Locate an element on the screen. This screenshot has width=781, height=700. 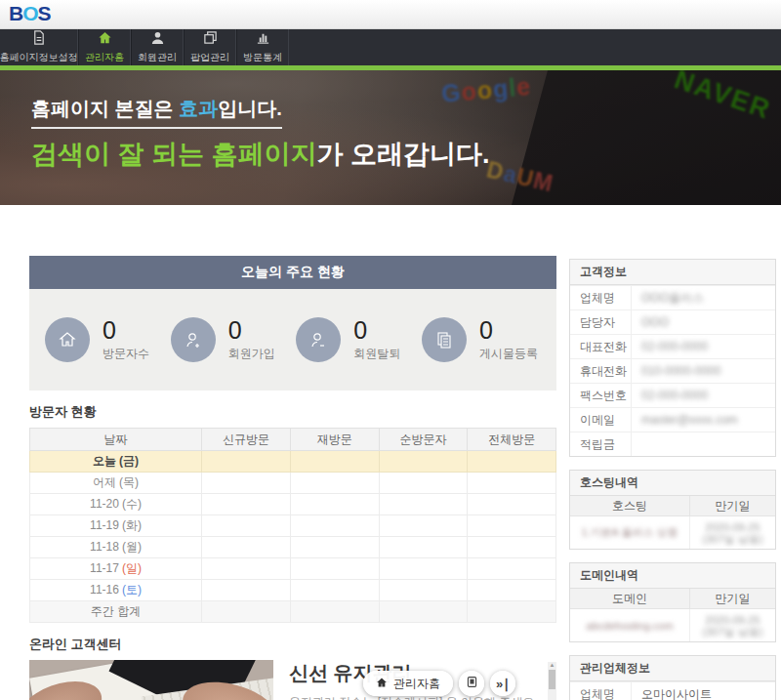
info-row-fax: 팩스번호 02-000-0000 is located at coordinates (673, 394).